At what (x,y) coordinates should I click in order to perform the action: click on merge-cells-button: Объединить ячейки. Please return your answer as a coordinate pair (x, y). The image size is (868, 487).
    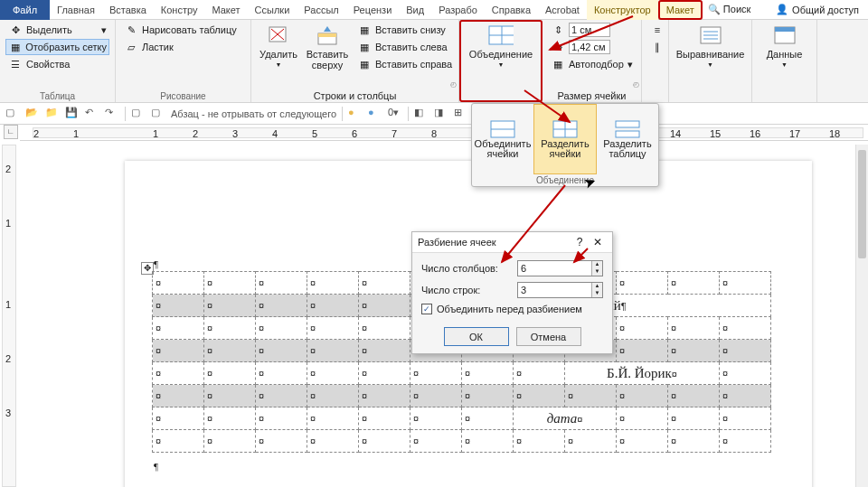
    Looking at the image, I should click on (503, 139).